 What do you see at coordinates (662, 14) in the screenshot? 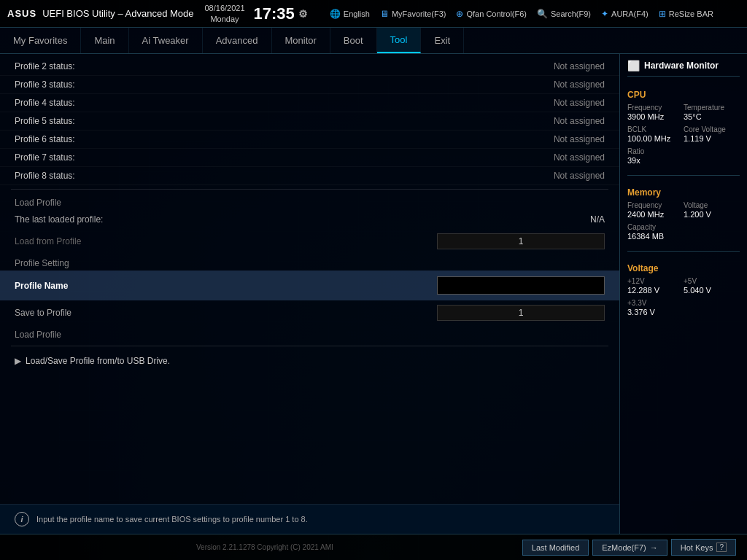
I see `resize-icon: ⊞` at bounding box center [662, 14].